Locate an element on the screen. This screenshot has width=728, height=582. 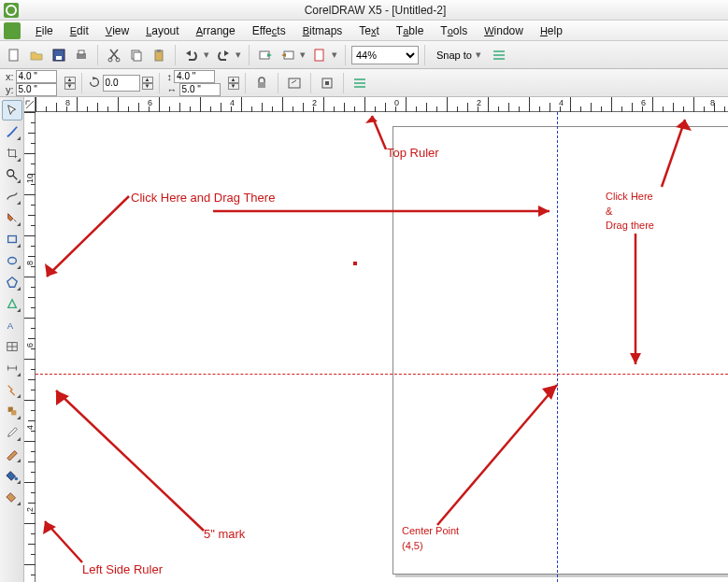
position-group: x: y: is located at coordinates (32, 83).